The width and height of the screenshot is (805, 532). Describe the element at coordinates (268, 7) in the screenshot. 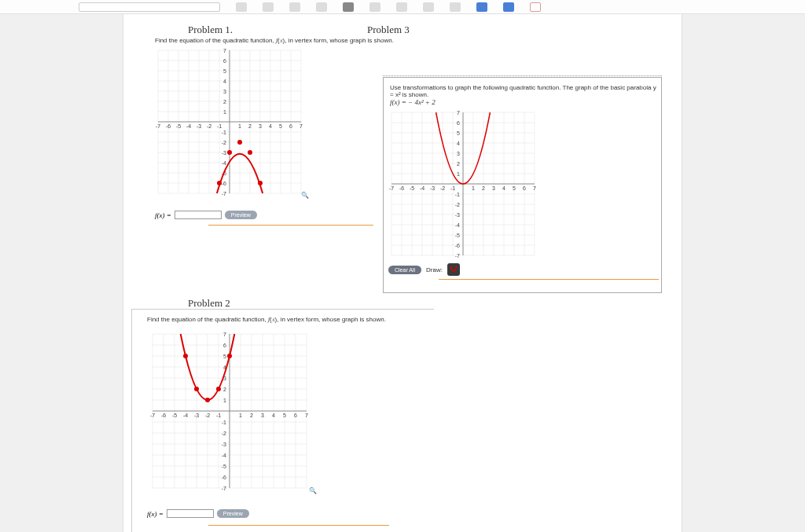

I see `italic-icon` at that location.